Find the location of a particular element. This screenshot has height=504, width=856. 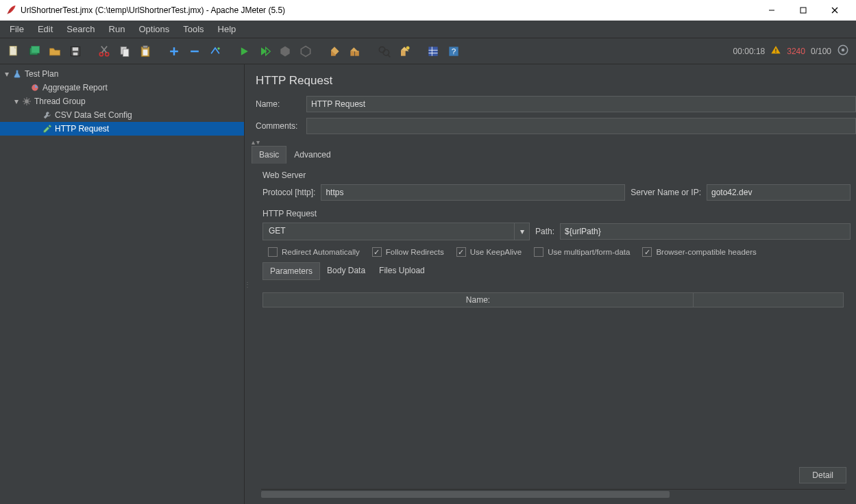

chk-browser-headers: Browser-compatible headers is located at coordinates (699, 252).